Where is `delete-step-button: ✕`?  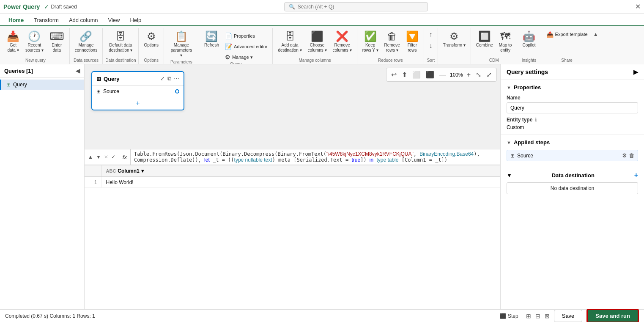
delete-step-button: ✕ is located at coordinates (106, 157).